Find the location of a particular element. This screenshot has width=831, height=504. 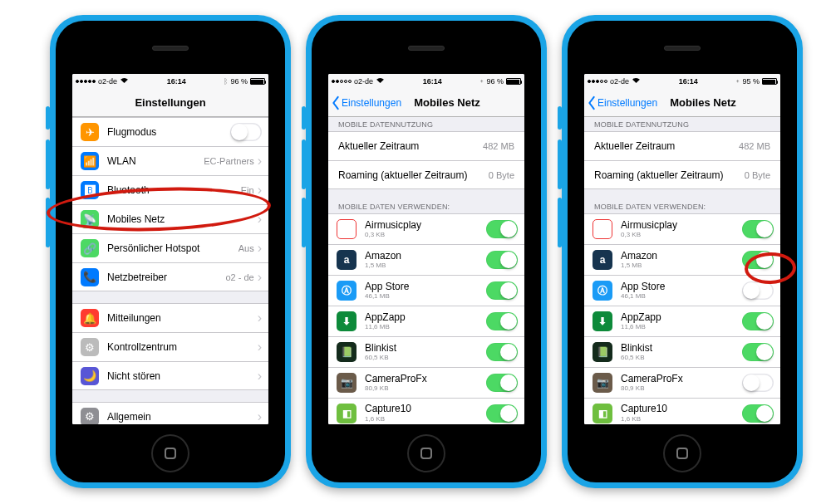

settings-row-netzbetreiber: 📞Netzbetreibero2 - de› is located at coordinates (170, 277).